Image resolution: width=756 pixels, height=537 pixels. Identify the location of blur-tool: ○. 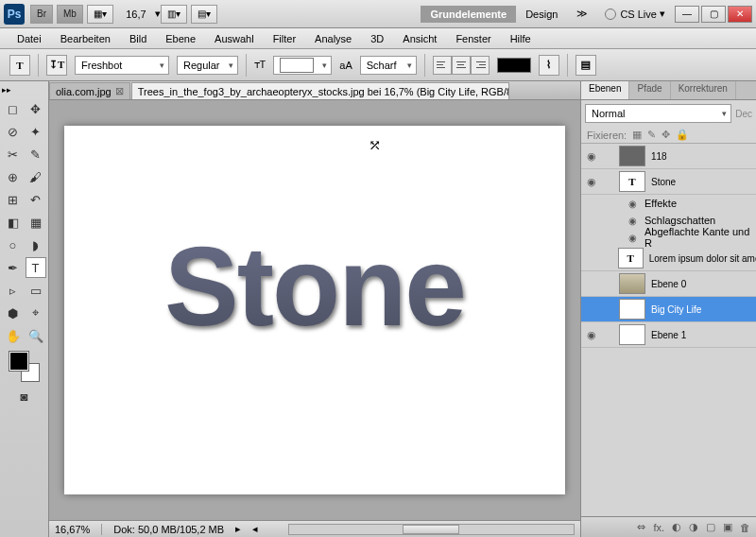
(13, 245).